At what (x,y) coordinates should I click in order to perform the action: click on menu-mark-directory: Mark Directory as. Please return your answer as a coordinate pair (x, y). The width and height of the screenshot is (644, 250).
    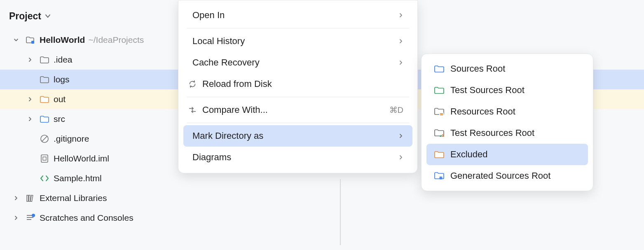
    Looking at the image, I should click on (298, 136).